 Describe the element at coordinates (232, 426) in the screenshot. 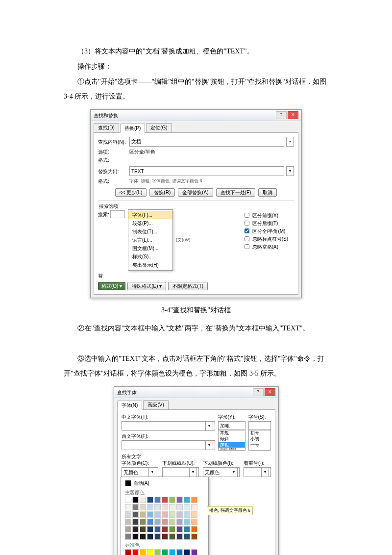

I see `style-input: 加粗` at that location.